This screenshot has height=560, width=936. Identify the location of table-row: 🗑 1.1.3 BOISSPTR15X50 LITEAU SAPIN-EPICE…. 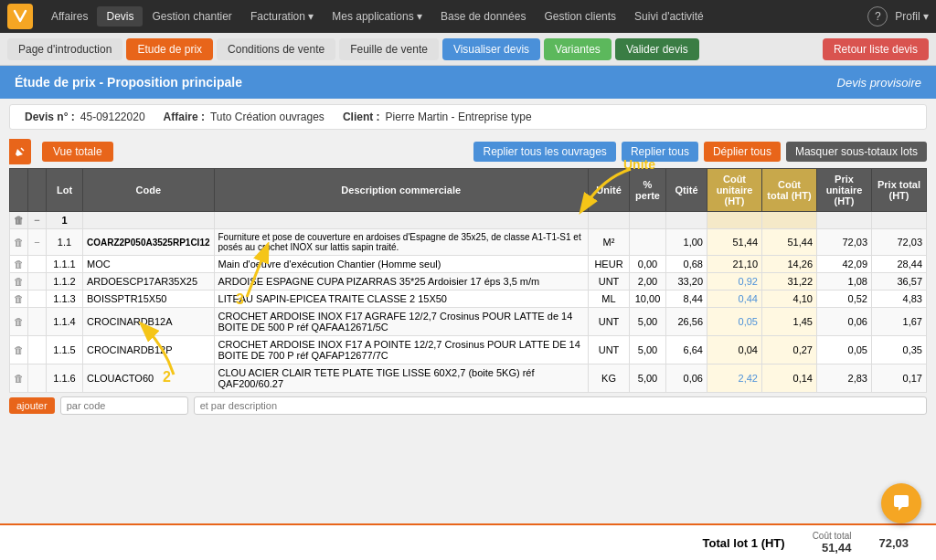
(468, 300).